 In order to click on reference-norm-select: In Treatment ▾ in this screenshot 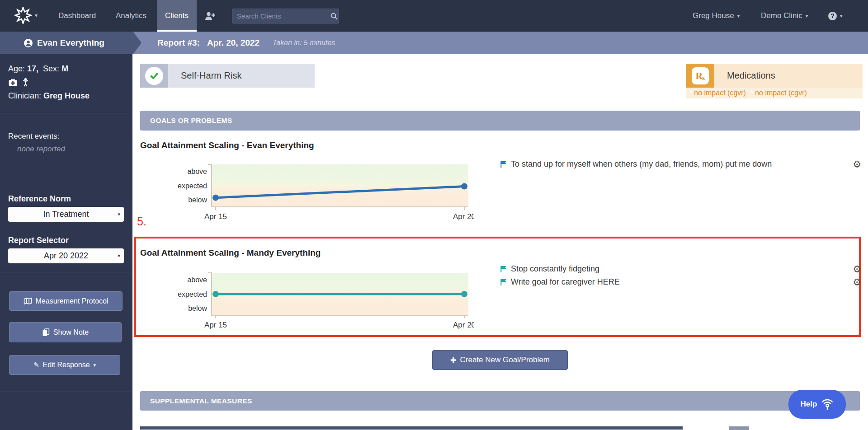, I will do `click(66, 214)`.